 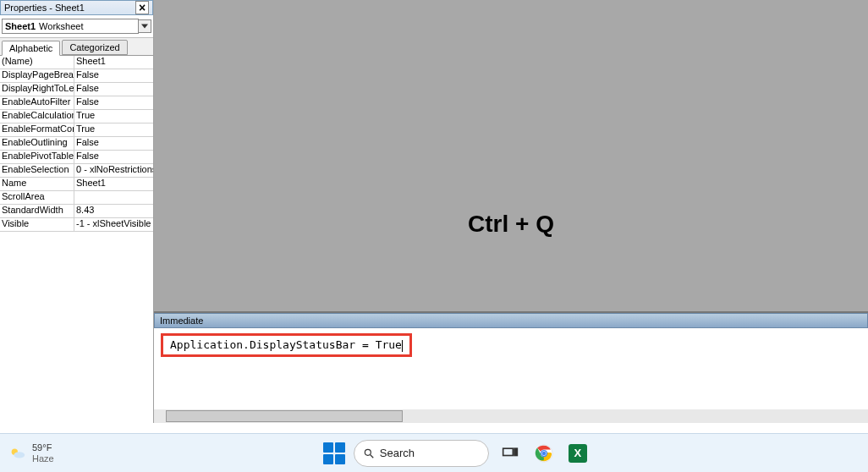 I want to click on chrome-button, so click(x=544, y=453).